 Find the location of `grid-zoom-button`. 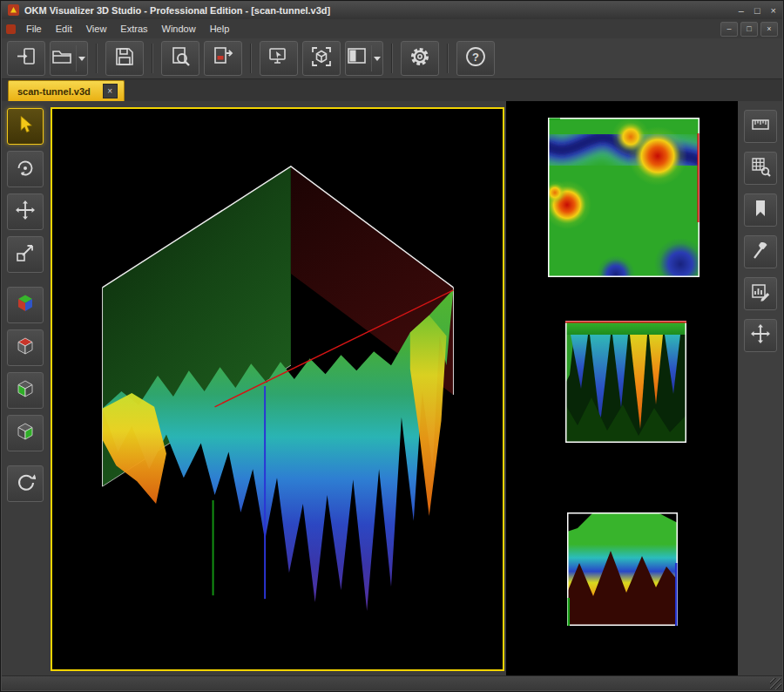

grid-zoom-button is located at coordinates (760, 168).